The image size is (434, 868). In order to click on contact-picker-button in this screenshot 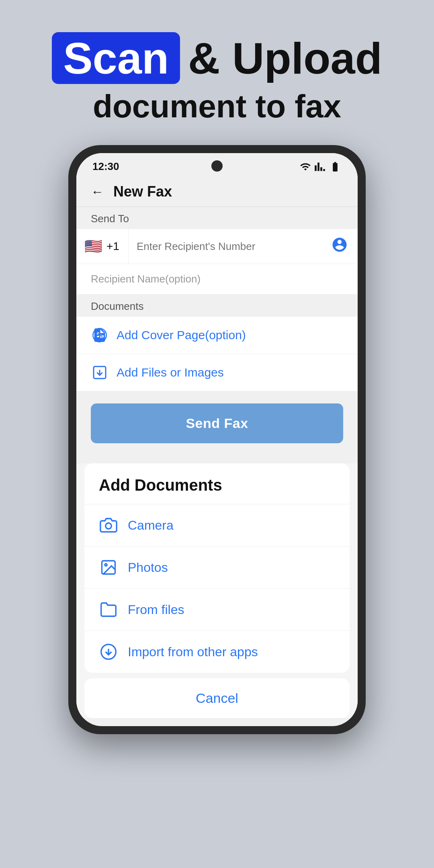, I will do `click(340, 247)`.